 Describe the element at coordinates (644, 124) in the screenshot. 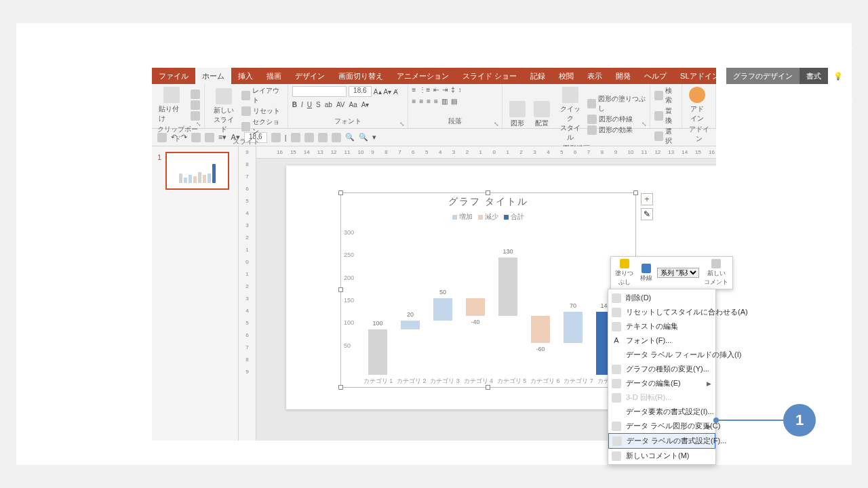

I see `shapes-dialog-launcher: ⤡` at that location.